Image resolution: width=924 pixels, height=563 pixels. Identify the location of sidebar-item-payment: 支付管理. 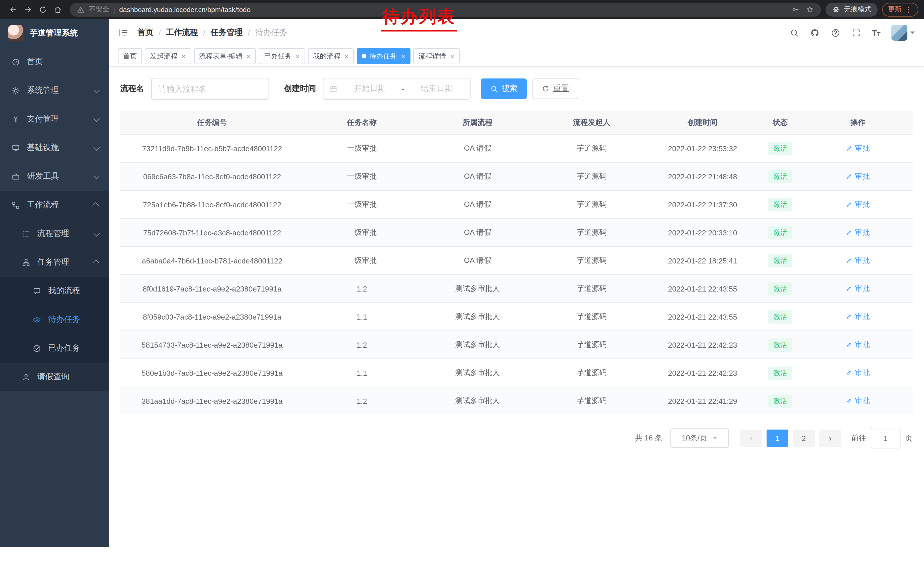
(54, 119).